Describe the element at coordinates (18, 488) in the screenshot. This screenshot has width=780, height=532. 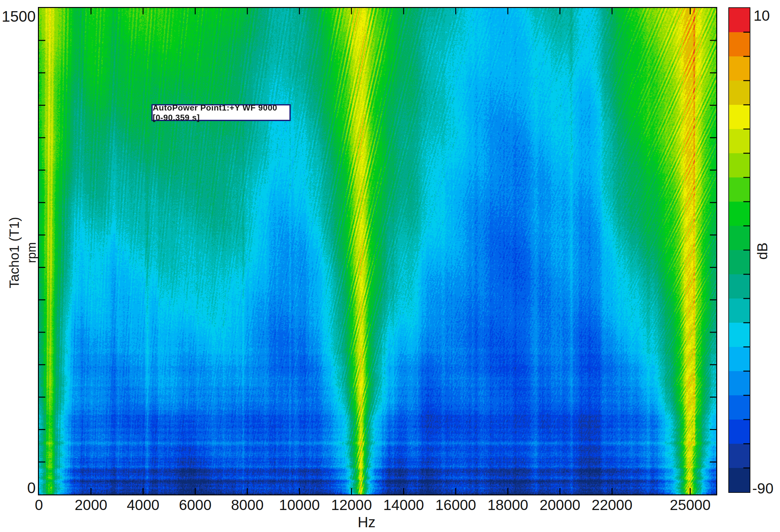
I see `y-tick-label-min: 0` at that location.